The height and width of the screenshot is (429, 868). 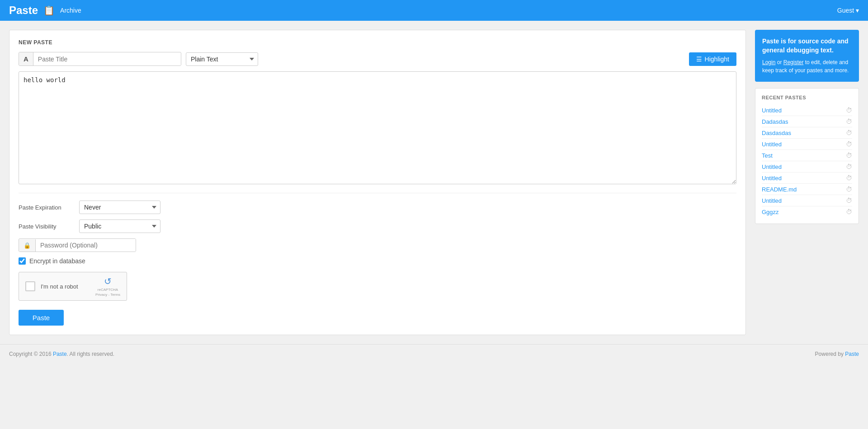 I want to click on recent-paste-link: Dasdasdas, so click(x=777, y=133).